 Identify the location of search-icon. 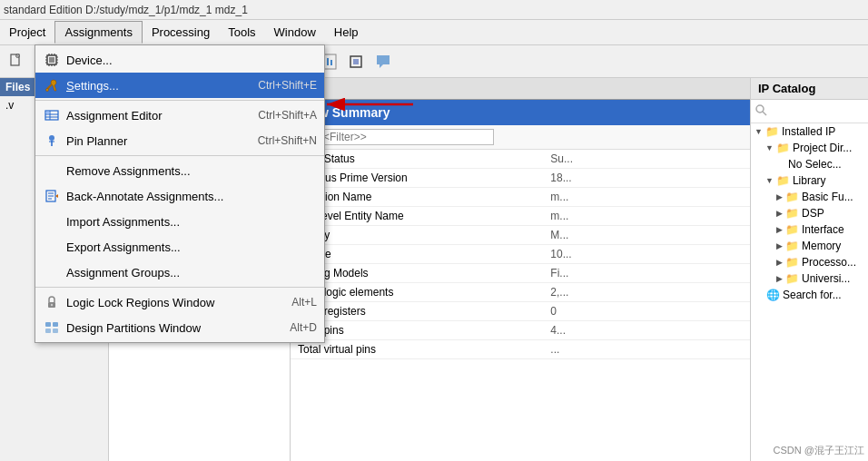
(761, 110).